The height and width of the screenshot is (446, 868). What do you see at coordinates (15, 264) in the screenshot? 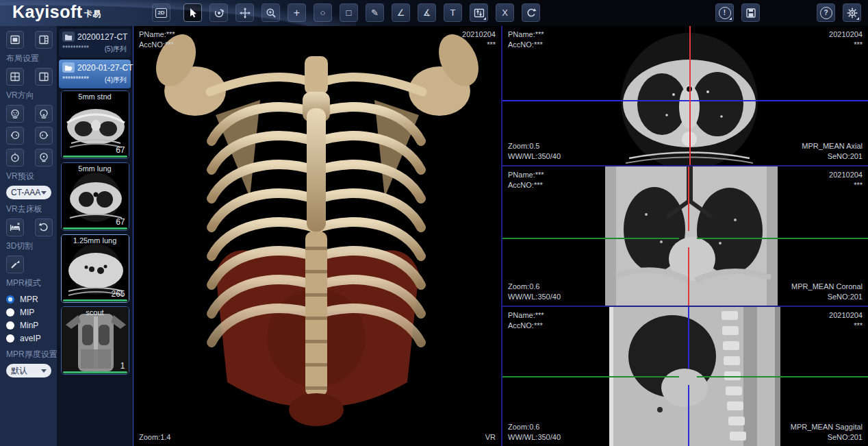
I see `cut-3d-button` at bounding box center [15, 264].